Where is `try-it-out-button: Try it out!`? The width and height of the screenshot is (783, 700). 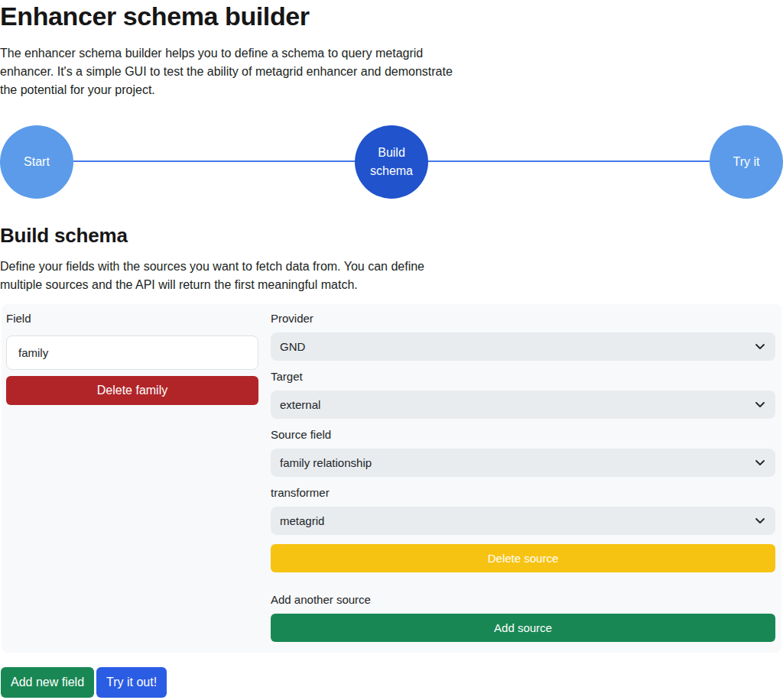 try-it-out-button: Try it out! is located at coordinates (132, 682).